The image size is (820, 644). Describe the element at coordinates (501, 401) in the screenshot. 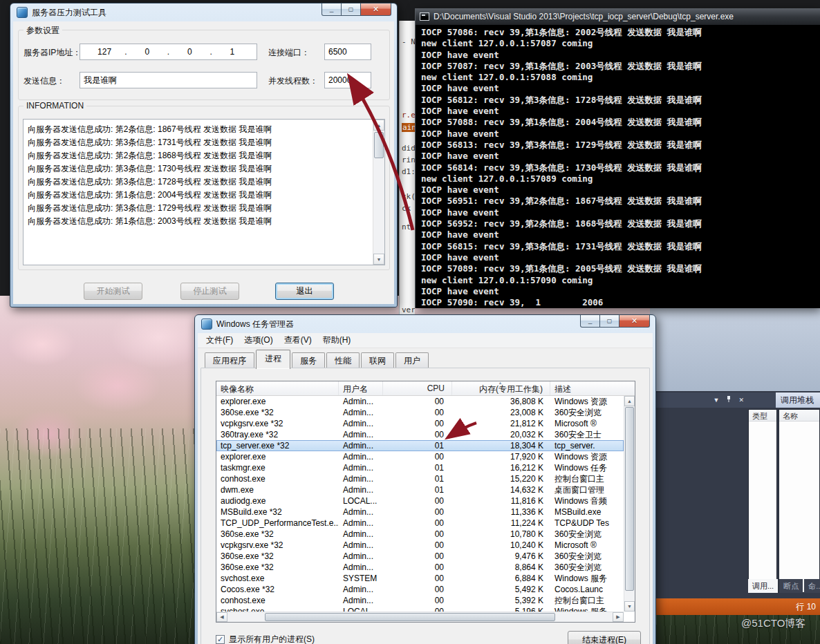

I see `process-memory: 36,808 K` at that location.